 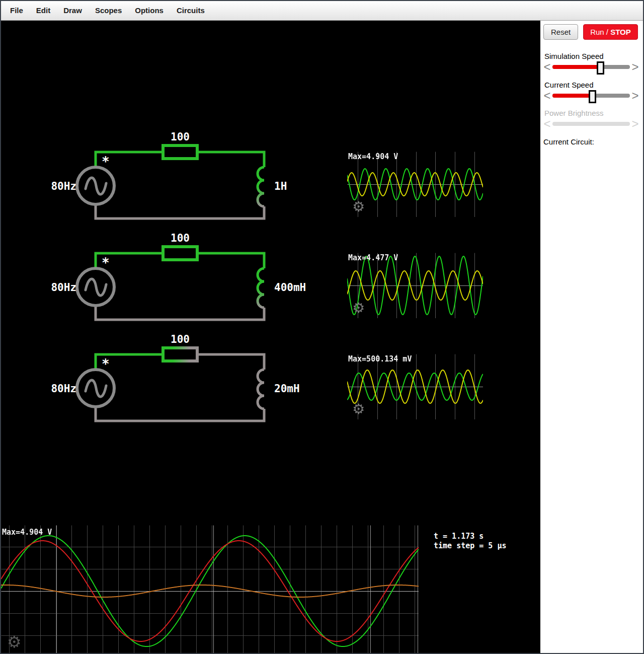 I want to click on sim-time-step: time step = 5 µs, so click(x=470, y=546).